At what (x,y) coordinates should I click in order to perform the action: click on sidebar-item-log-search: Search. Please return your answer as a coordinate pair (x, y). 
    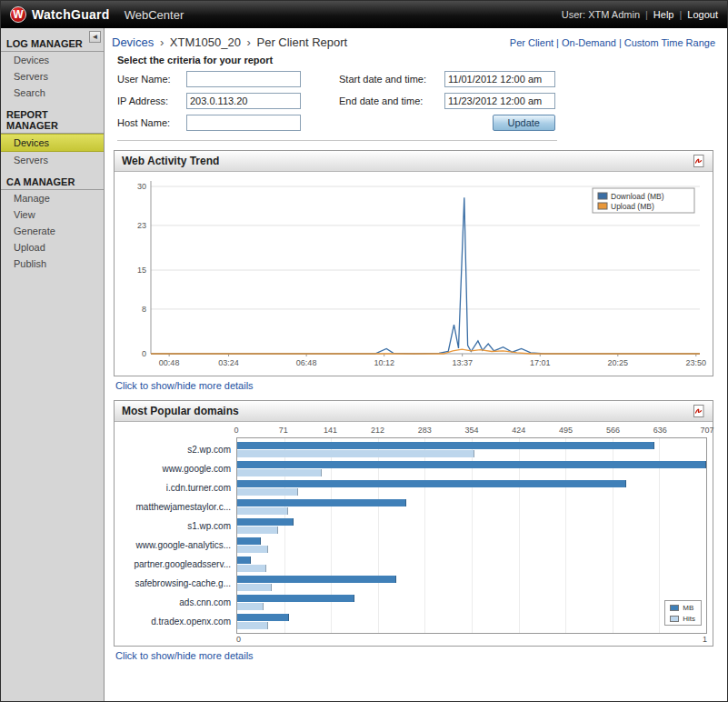
    Looking at the image, I should click on (53, 93).